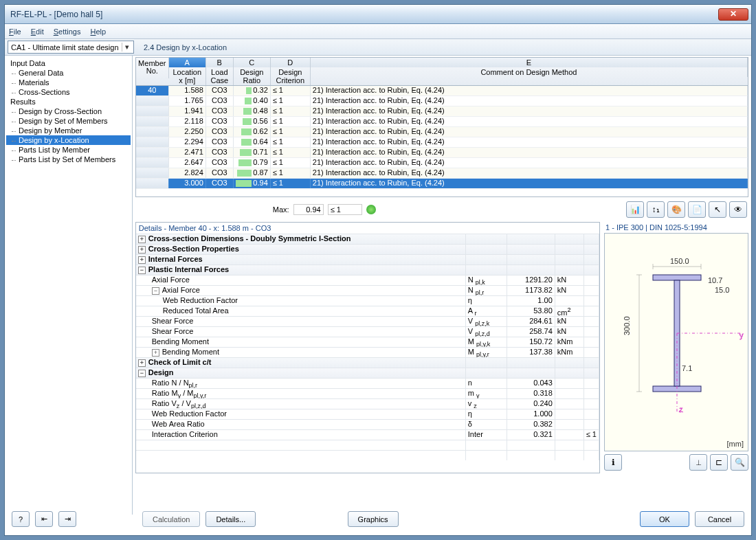 The height and width of the screenshot is (540, 756). Describe the element at coordinates (722, 290) in the screenshot. I see `svg-text: 15.0` at that location.